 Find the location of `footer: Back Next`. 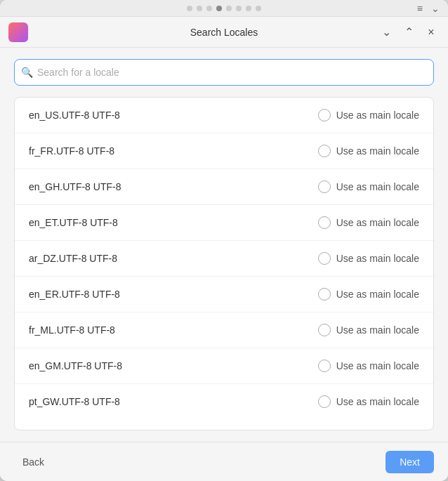

footer: Back Next is located at coordinates (224, 461).